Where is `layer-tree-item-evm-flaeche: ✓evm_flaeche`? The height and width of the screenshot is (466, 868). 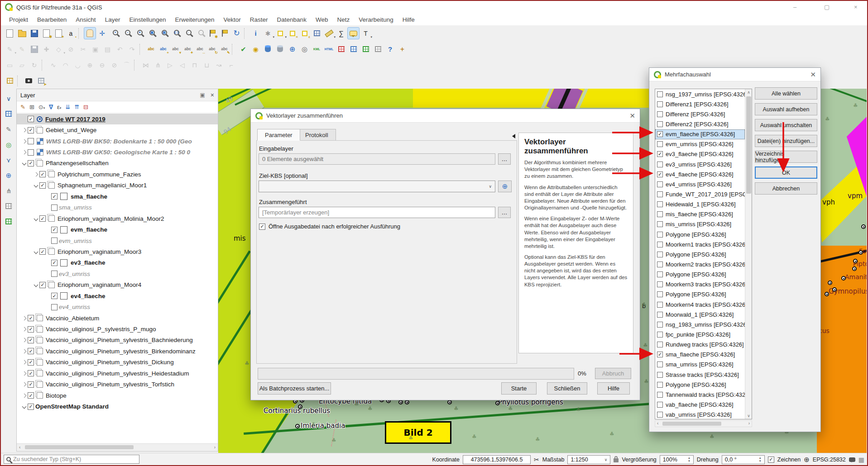 layer-tree-item-evm-flaeche: ✓evm_flaeche is located at coordinates (117, 229).